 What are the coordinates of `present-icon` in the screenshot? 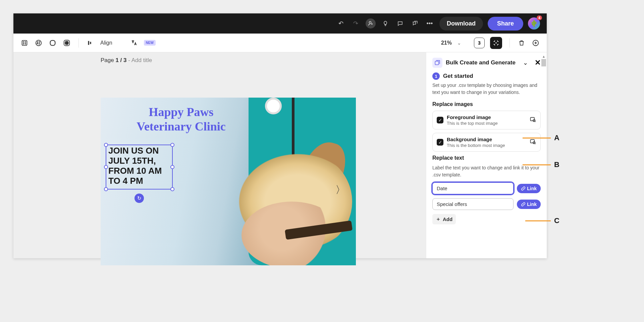 It's located at (415, 23).